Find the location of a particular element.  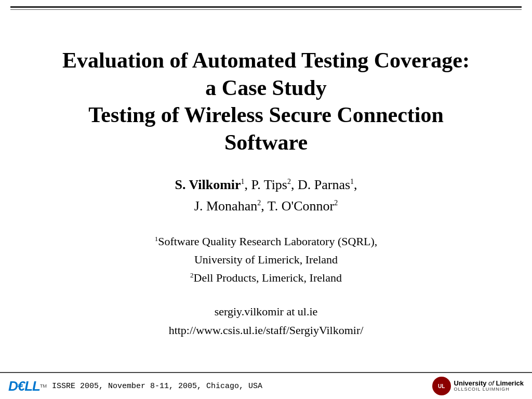

top-line-thick is located at coordinates (266, 7).